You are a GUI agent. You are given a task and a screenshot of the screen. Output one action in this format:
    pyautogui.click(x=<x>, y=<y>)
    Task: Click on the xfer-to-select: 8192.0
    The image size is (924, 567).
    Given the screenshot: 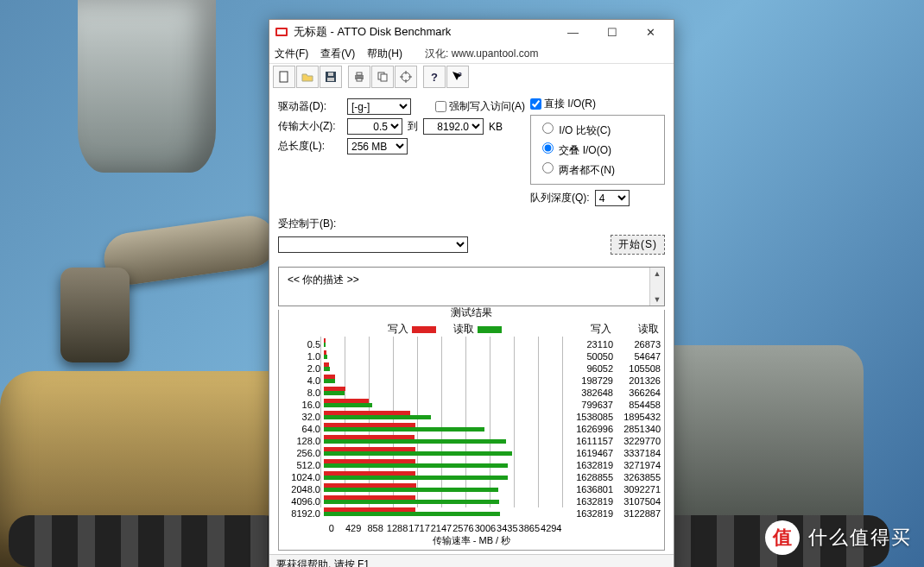 What is the action you would take?
    pyautogui.click(x=453, y=126)
    